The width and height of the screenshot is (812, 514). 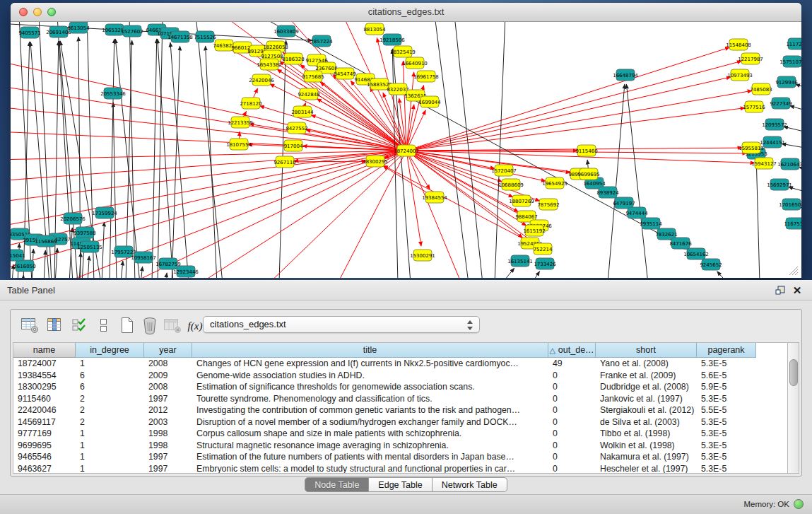 I want to click on table-cell: Changes of HCN gene expression and I(f) …, so click(x=370, y=363).